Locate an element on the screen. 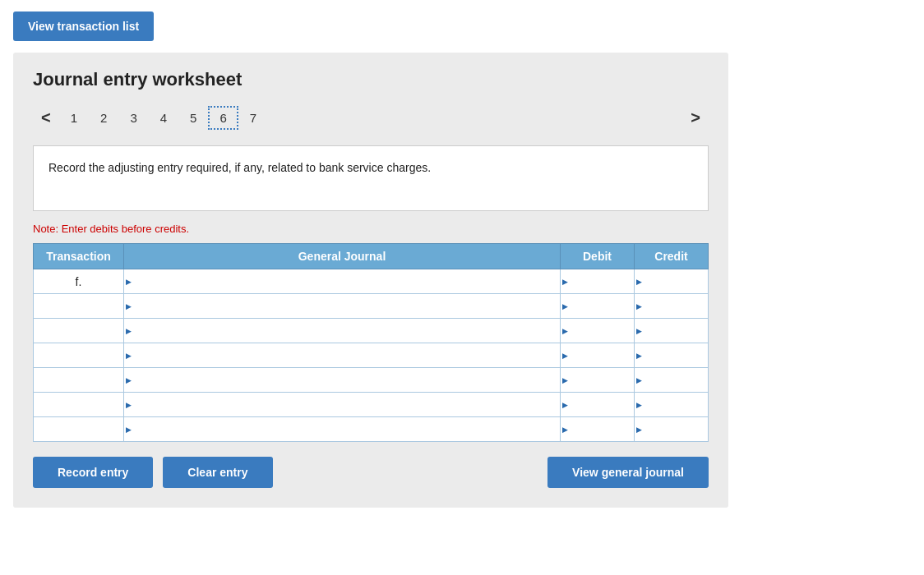  table-row: f. is located at coordinates (372, 282).